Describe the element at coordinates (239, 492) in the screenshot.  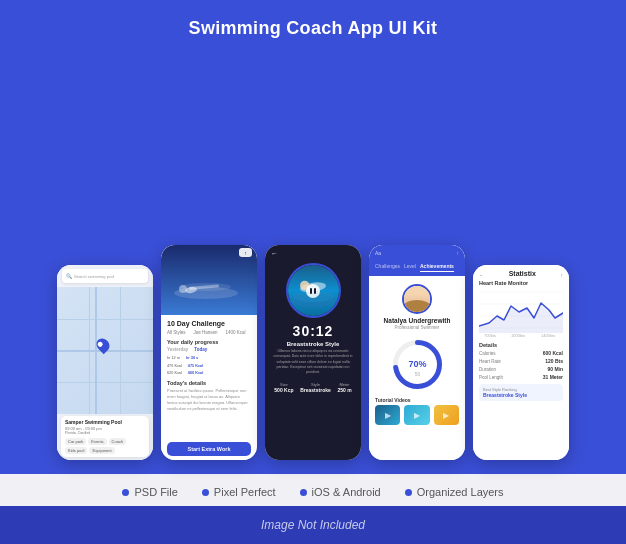
I see `feature-pixel: Pixel Perfect` at that location.